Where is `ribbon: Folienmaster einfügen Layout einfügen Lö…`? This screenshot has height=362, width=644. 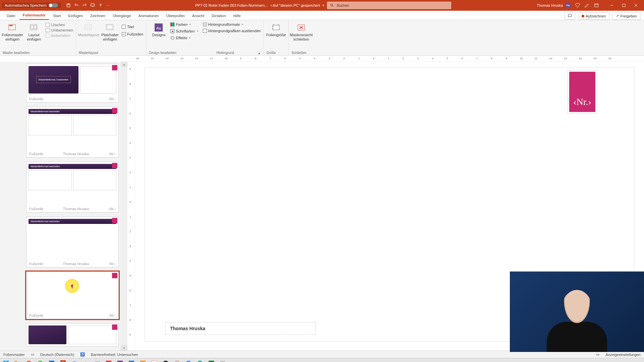
ribbon: Folienmaster einfügen Layout einfügen Lö… is located at coordinates (322, 38).